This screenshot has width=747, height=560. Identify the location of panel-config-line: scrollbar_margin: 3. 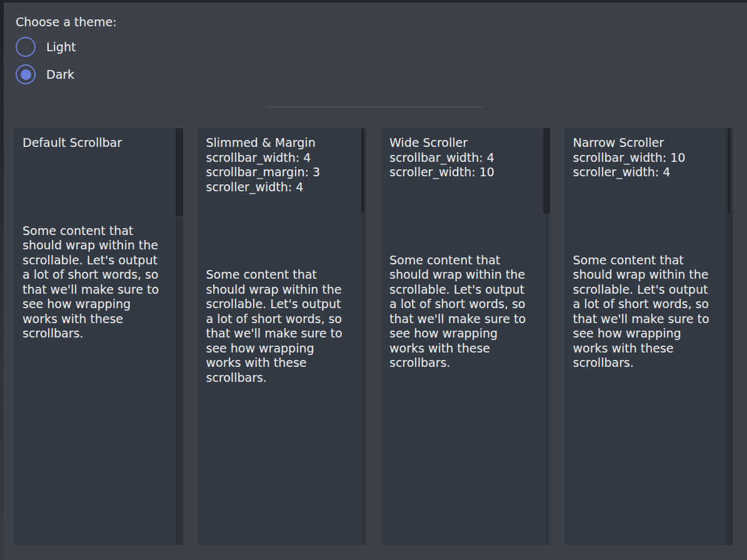
(281, 172).